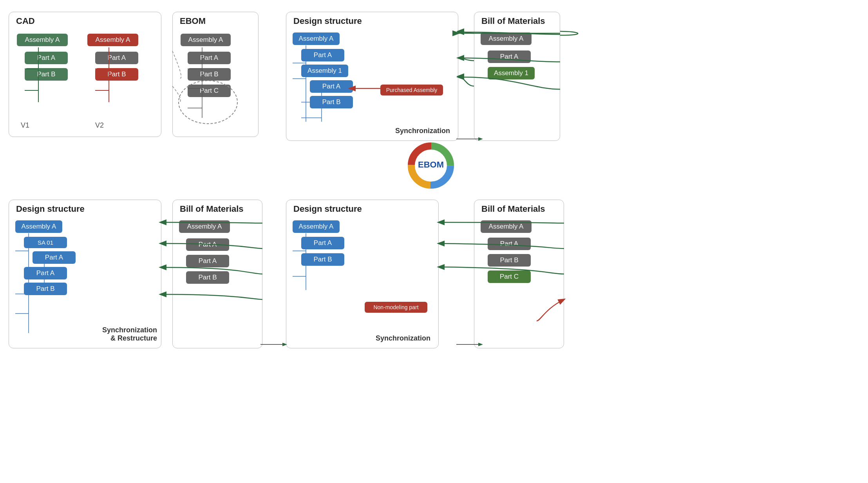 Image resolution: width=868 pixels, height=483 pixels. I want to click on ds-top-sync-label: Synchronization, so click(423, 131).